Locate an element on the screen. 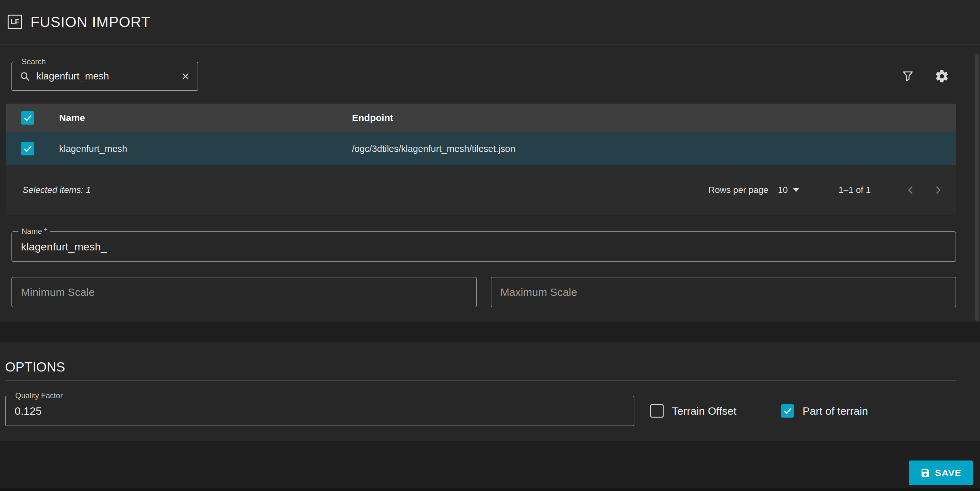 This screenshot has width=980, height=491. row-name-cell: klagenfurt_mesh is located at coordinates (205, 149).